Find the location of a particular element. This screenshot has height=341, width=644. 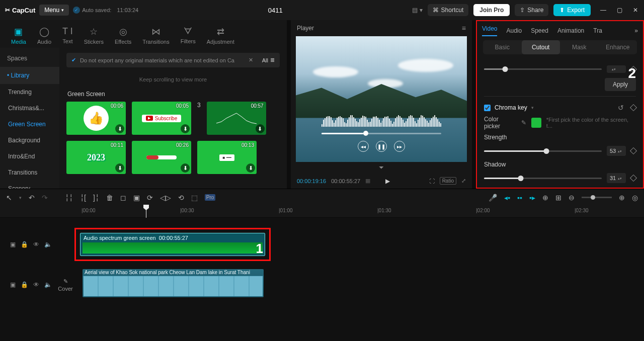

subtab-enhance: Enhance is located at coordinates (618, 47).